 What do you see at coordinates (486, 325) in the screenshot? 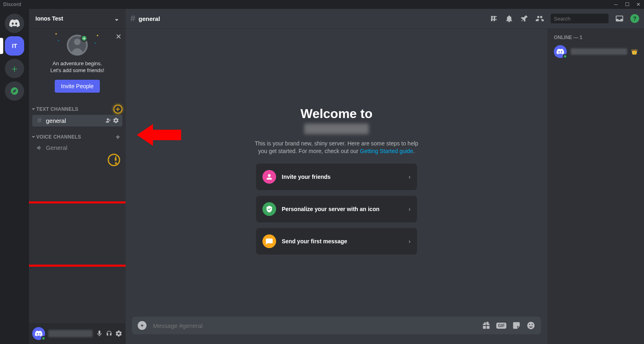
I see `gift-icon` at bounding box center [486, 325].